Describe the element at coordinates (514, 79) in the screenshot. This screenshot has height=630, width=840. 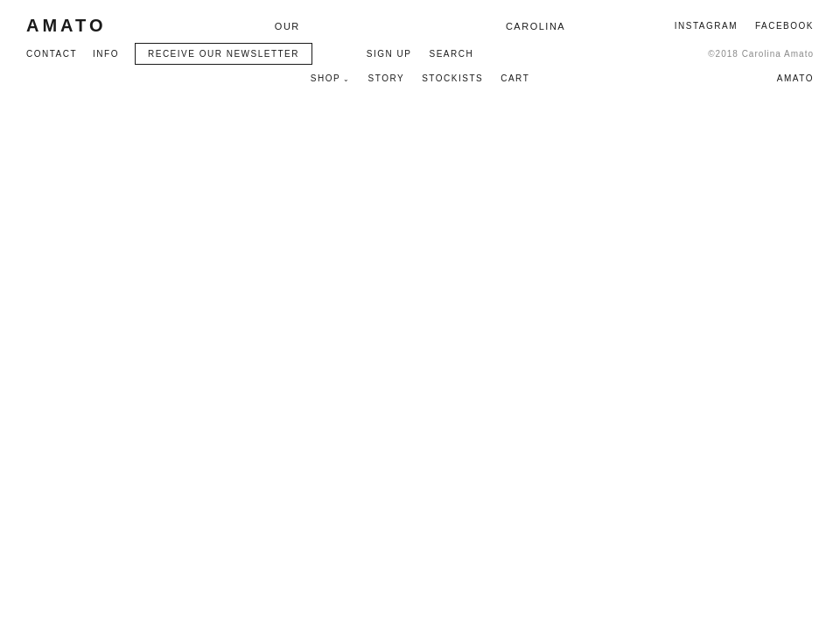
I see `cart-link: CART` at that location.